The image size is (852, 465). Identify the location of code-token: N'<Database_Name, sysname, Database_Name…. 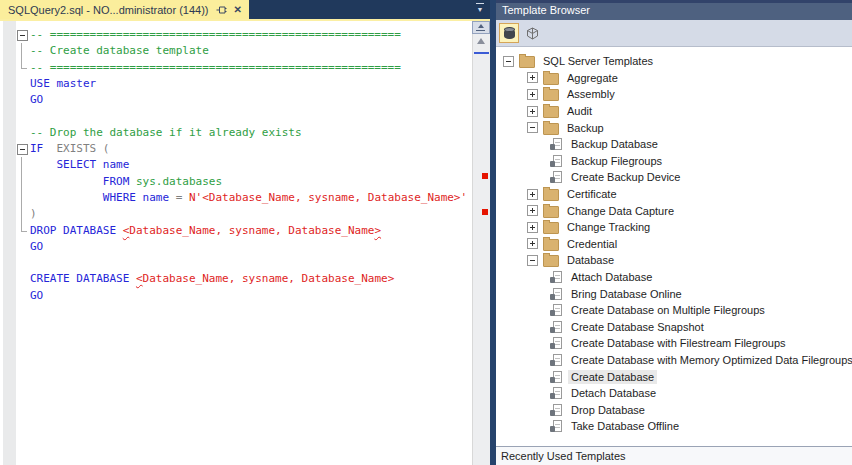
(328, 198).